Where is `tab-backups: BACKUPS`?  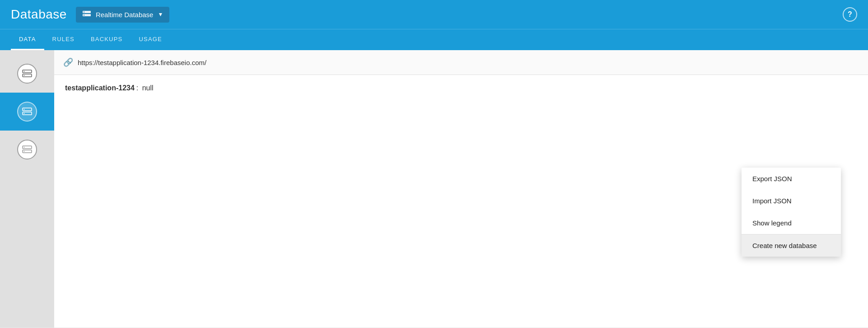
tab-backups: BACKUPS is located at coordinates (107, 40).